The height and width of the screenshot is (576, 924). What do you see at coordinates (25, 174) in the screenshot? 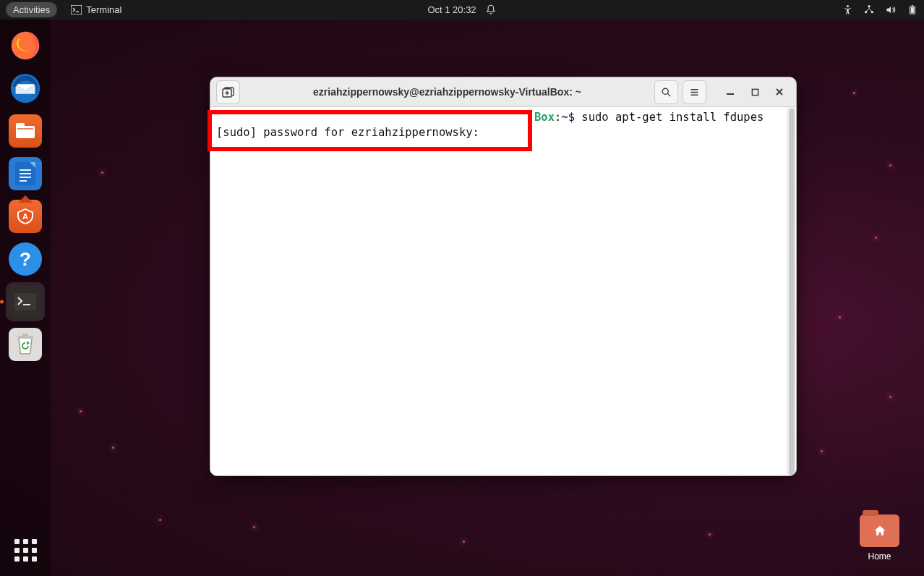
I see `dock-libreoffice-writer` at bounding box center [25, 174].